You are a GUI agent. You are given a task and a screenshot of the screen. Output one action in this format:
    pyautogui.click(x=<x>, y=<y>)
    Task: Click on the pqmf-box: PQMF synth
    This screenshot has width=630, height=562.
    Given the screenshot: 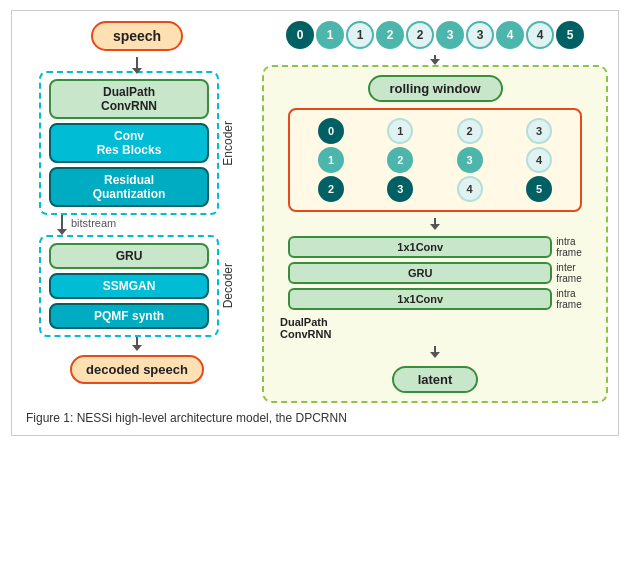 What is the action you would take?
    pyautogui.click(x=129, y=316)
    